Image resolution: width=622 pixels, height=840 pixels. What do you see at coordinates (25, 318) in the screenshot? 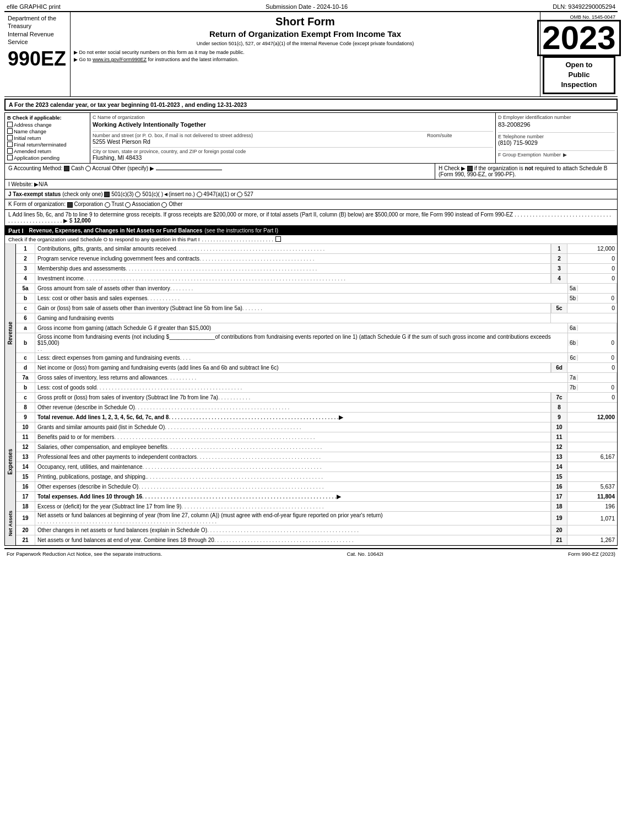
I see `row-number: 6` at bounding box center [25, 318].